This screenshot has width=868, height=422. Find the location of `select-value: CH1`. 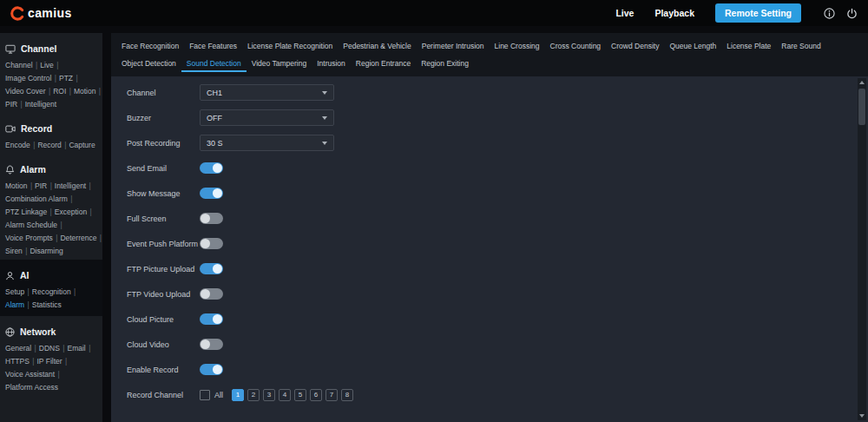

select-value: CH1 is located at coordinates (264, 93).